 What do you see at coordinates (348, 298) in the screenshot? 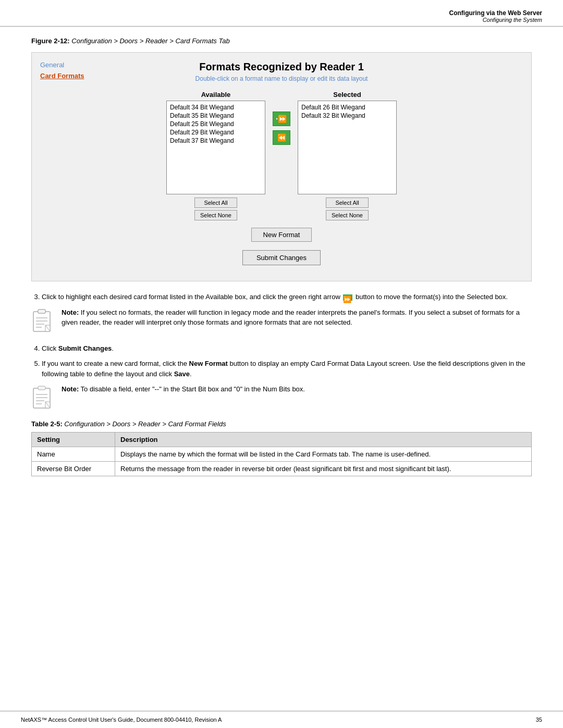
I see `inline-arrow-icon: ⏩` at bounding box center [348, 298].